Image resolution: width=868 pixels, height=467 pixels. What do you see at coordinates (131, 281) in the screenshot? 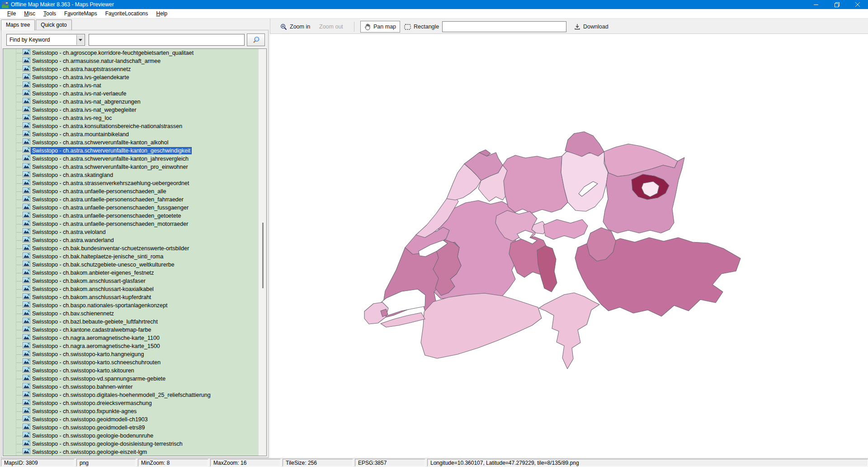
I see `list-item: Swisstopo - ch.bakom.anschlussart-glasfa…` at bounding box center [131, 281].